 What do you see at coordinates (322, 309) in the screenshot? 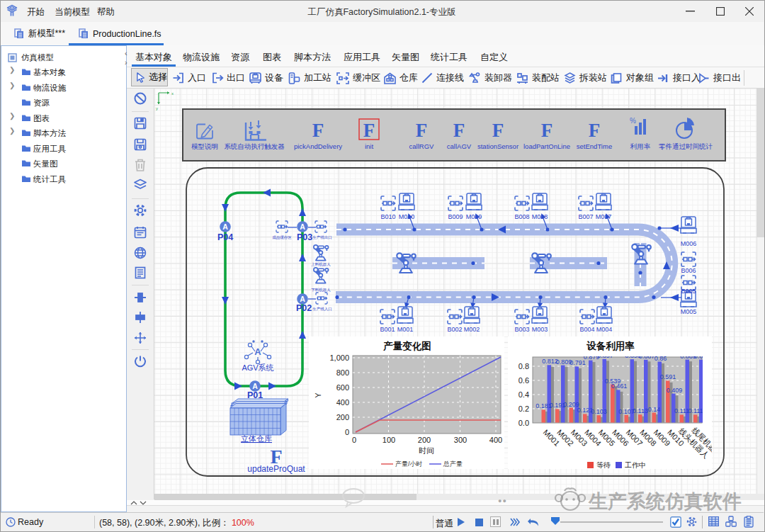
I see `svg-text: 生产线入口` at bounding box center [322, 309].